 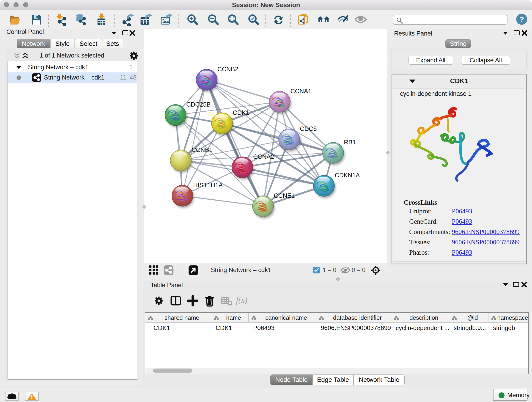 What do you see at coordinates (210, 301) in the screenshot?
I see `delete-column-icon` at bounding box center [210, 301].